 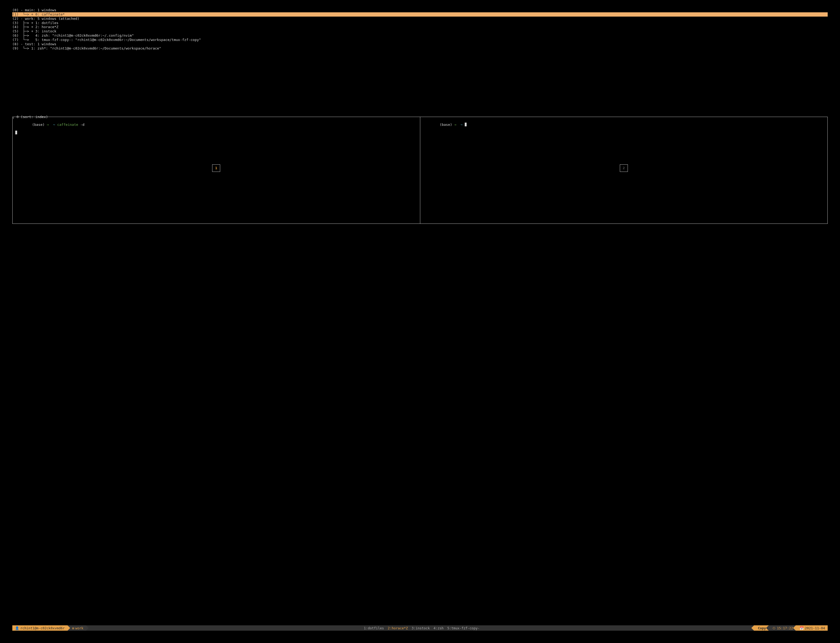 What do you see at coordinates (624, 168) in the screenshot?
I see `pane-number-inactive: 2` at bounding box center [624, 168].